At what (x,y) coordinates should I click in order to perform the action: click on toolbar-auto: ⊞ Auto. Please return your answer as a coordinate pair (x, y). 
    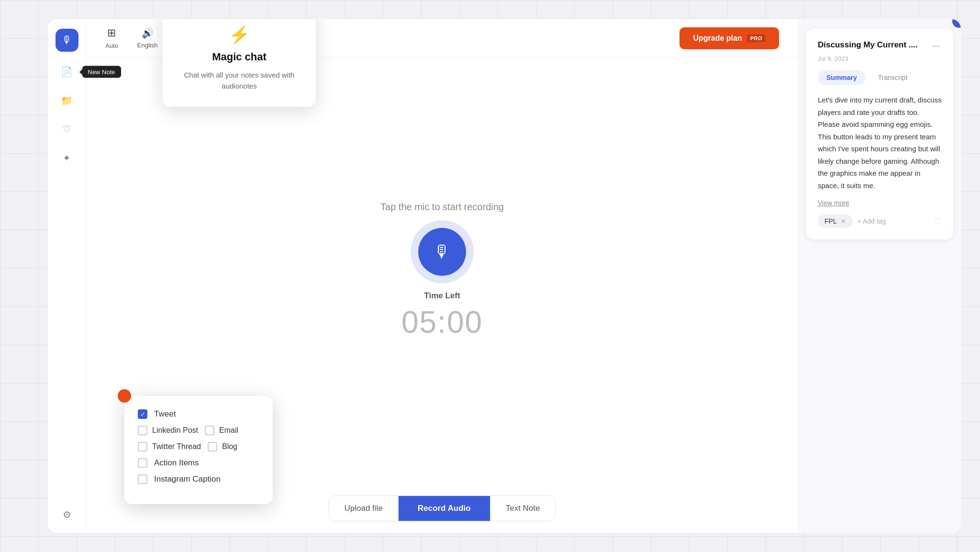
    Looking at the image, I should click on (112, 38).